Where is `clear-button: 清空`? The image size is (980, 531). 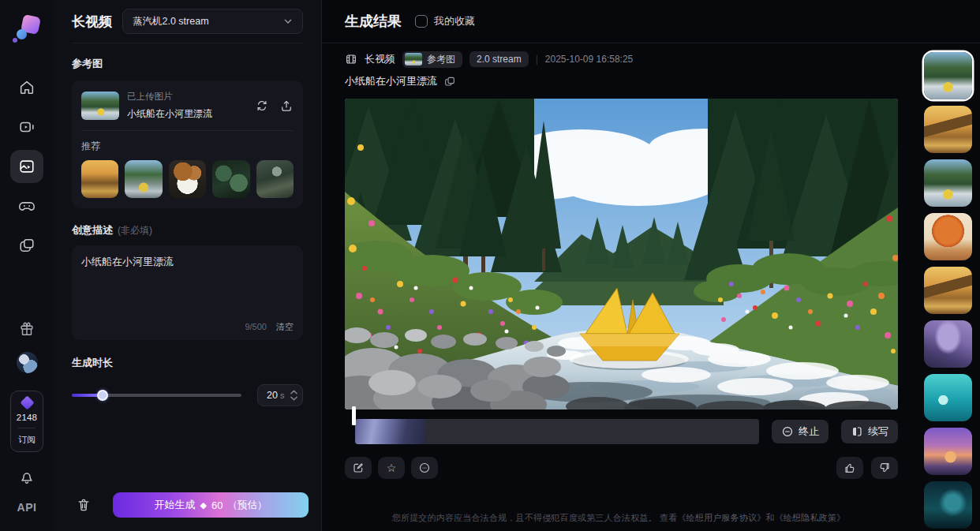
clear-button: 清空 is located at coordinates (285, 327).